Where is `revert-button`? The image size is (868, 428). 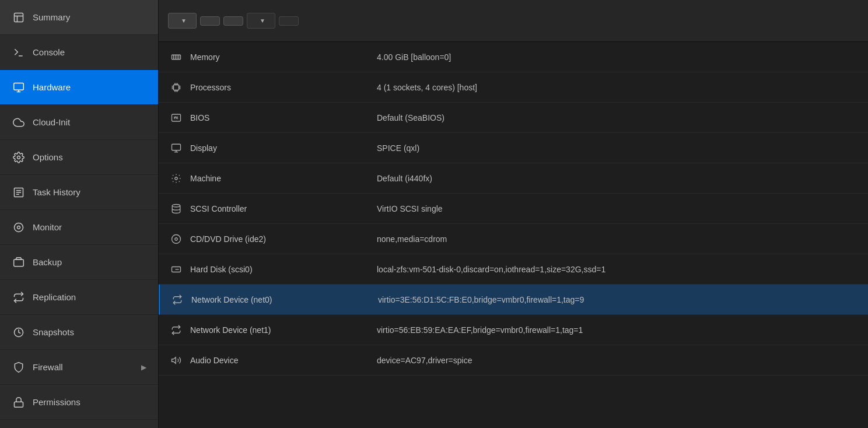 revert-button is located at coordinates (289, 21).